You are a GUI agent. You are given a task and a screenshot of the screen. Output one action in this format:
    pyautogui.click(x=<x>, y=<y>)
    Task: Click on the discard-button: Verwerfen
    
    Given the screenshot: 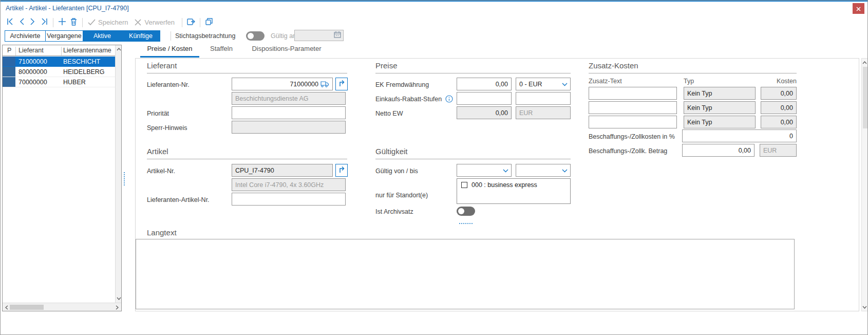 What is the action you would take?
    pyautogui.click(x=154, y=23)
    